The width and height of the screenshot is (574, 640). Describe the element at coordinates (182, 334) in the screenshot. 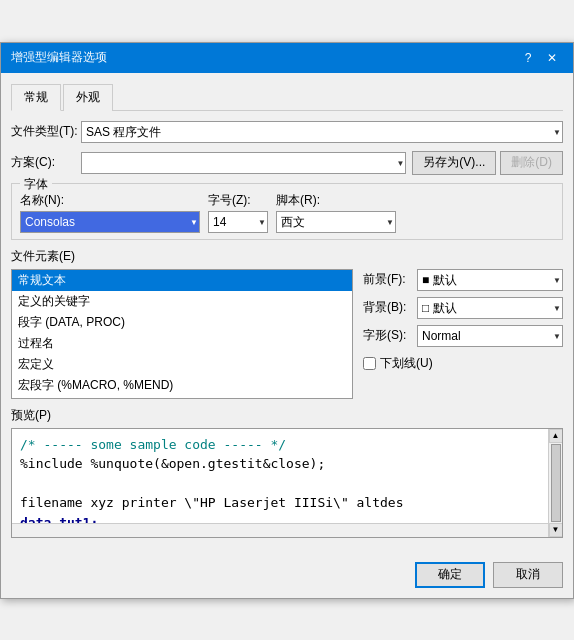

I see `file-elements-list: 常规文本定义的关键字段字 (DATA, PROC)过程名宏定义宏段字 (%MAC…` at that location.